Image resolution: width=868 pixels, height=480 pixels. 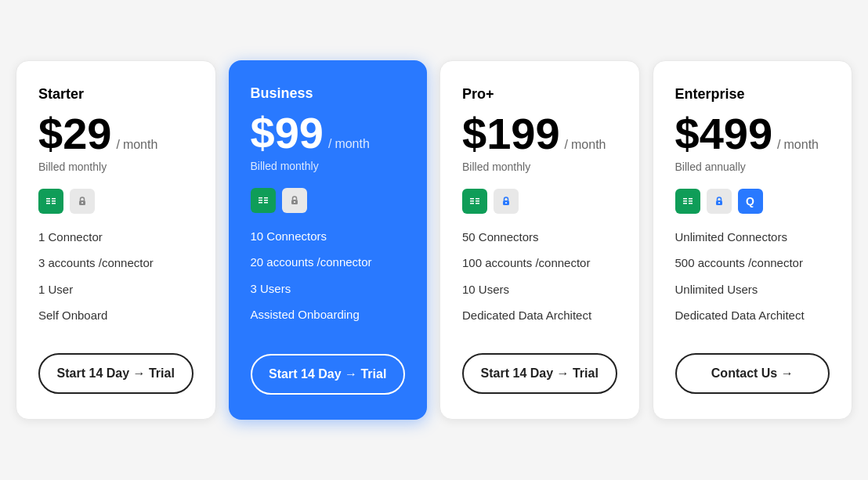 I want to click on feature-item: 10 Users, so click(x=540, y=290).